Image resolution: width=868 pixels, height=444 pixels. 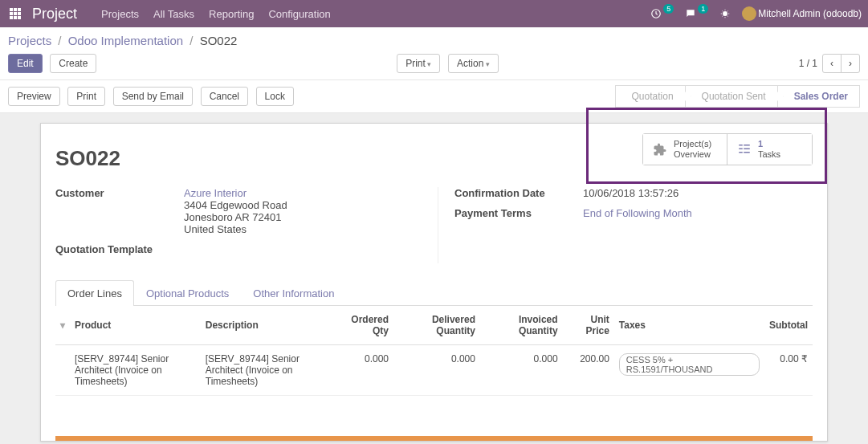 What do you see at coordinates (434, 292) in the screenshot?
I see `tabs: Order Lines Optional Products Other Info…` at bounding box center [434, 292].